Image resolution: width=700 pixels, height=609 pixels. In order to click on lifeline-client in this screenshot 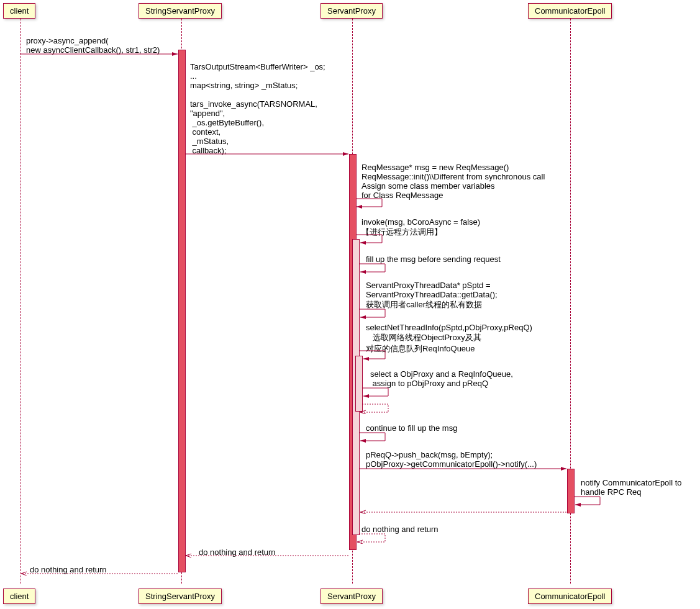, I will do `click(20, 301)`.